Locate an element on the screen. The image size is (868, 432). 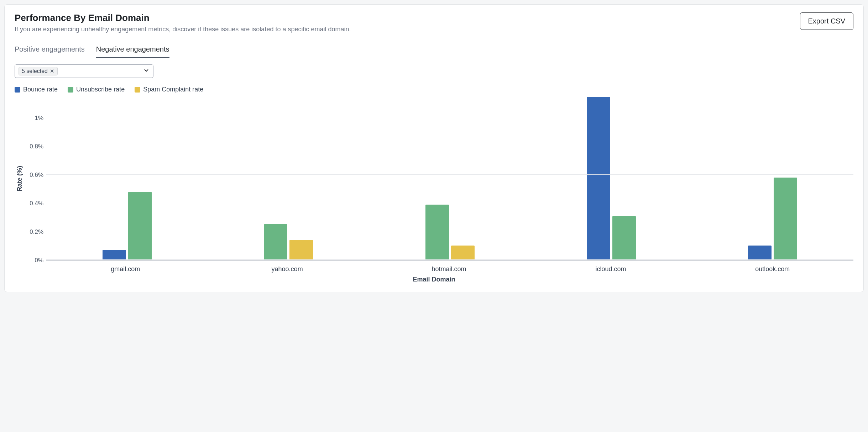
close-icon: ✕ is located at coordinates (52, 71).